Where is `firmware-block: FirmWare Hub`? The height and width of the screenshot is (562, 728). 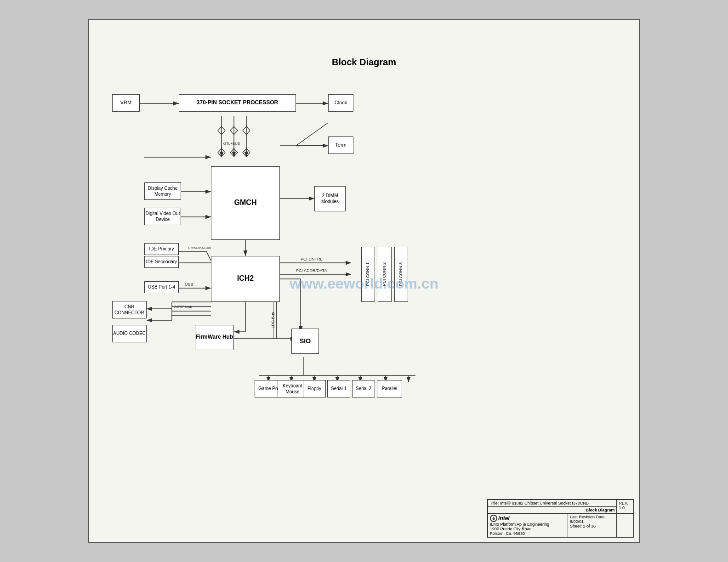
firmware-block: FirmWare Hub is located at coordinates (214, 337).